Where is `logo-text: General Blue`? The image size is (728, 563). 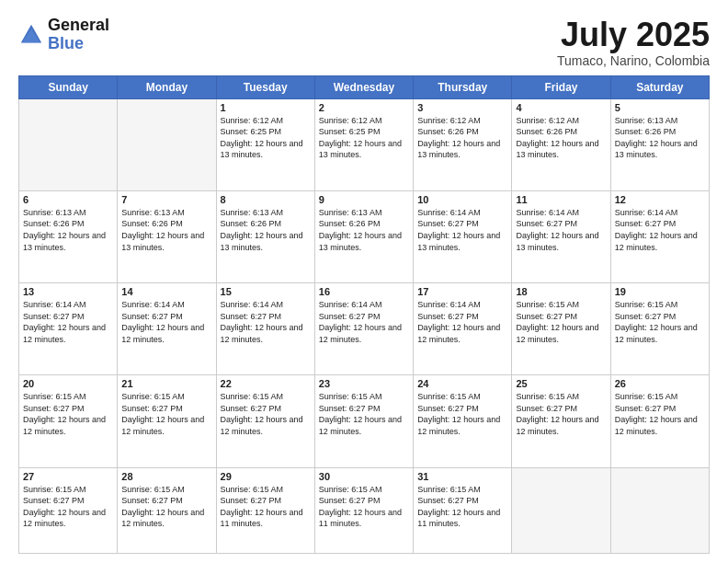
logo-text: General Blue is located at coordinates (79, 35).